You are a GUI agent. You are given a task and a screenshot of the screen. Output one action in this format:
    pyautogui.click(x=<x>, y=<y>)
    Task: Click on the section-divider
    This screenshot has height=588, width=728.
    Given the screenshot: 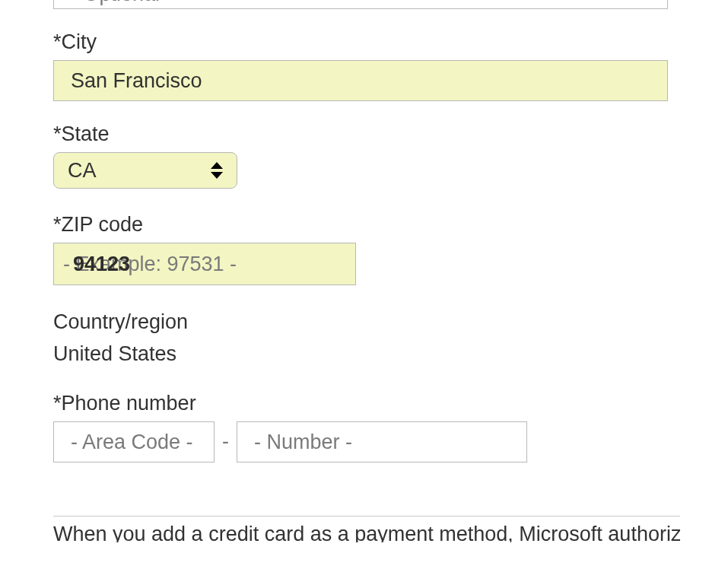 What is the action you would take?
    pyautogui.click(x=367, y=516)
    